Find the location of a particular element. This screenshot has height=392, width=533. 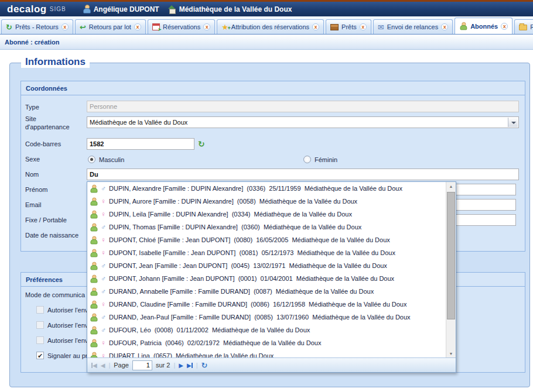

pagination-bar: ◀ ◀ | Page sur 2 | ▶ ▶ | is located at coordinates (272, 365).